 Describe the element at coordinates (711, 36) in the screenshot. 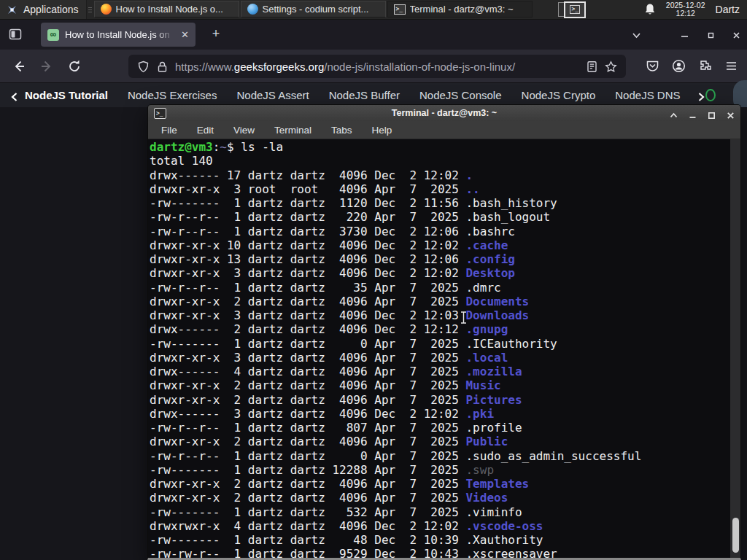

I see `browser-restore-button` at that location.